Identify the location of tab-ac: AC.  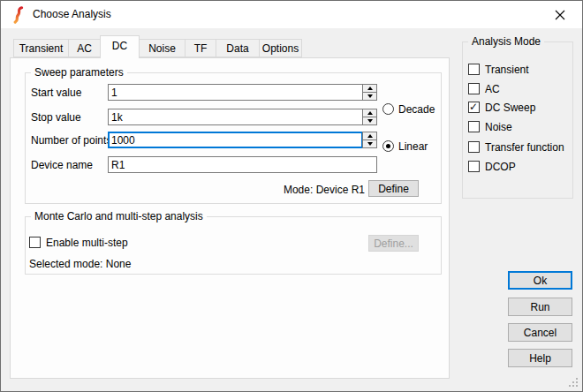
(85, 48).